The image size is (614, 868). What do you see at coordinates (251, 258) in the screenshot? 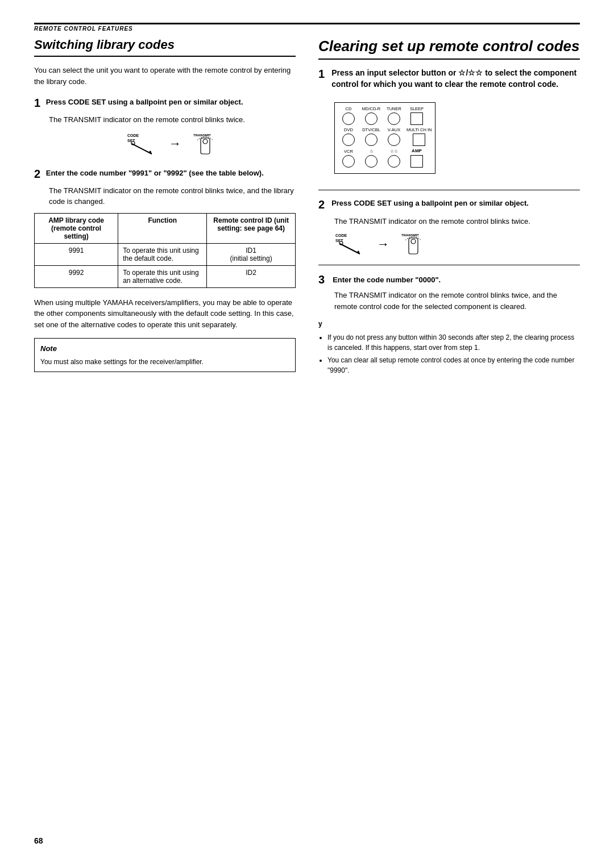
I see `table-id-note-1: (initial setting)` at bounding box center [251, 258].